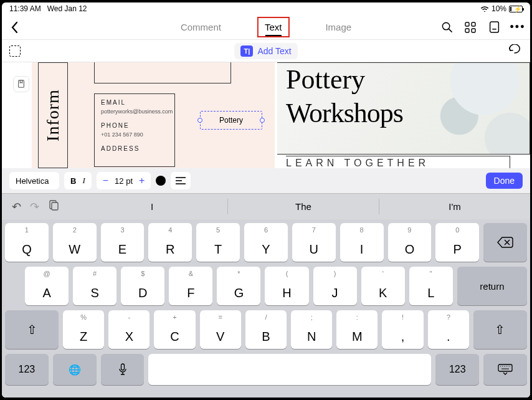 The height and width of the screenshot is (400, 532). Describe the element at coordinates (129, 330) in the screenshot. I see `key-x: -X` at that location.